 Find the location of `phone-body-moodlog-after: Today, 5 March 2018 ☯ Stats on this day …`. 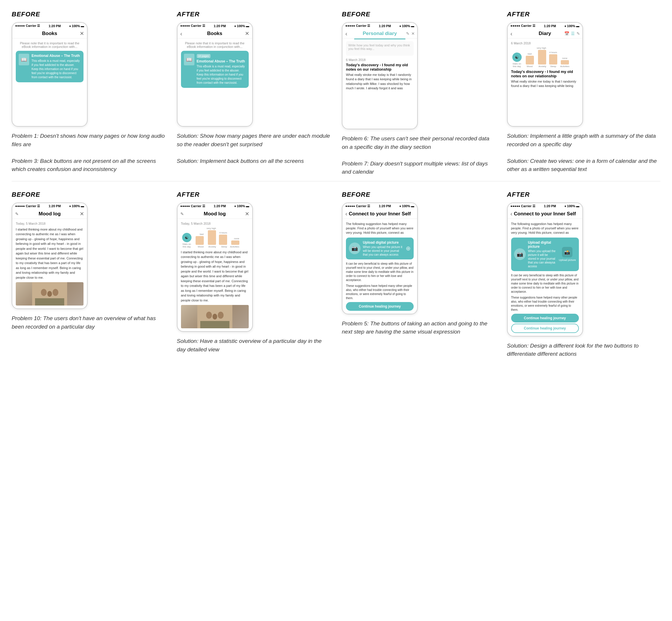

phone-body-moodlog-after: Today, 5 March 2018 ☯ Stats on this day … is located at coordinates (215, 275).